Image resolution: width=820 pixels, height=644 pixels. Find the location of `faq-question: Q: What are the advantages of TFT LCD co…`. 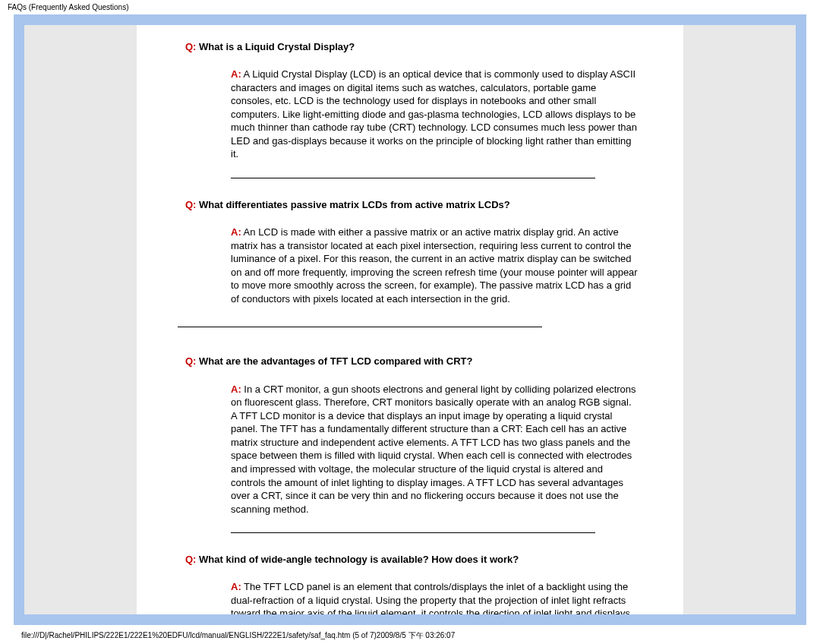

faq-question: Q: What are the advantages of TFT LCD co… is located at coordinates (412, 361).